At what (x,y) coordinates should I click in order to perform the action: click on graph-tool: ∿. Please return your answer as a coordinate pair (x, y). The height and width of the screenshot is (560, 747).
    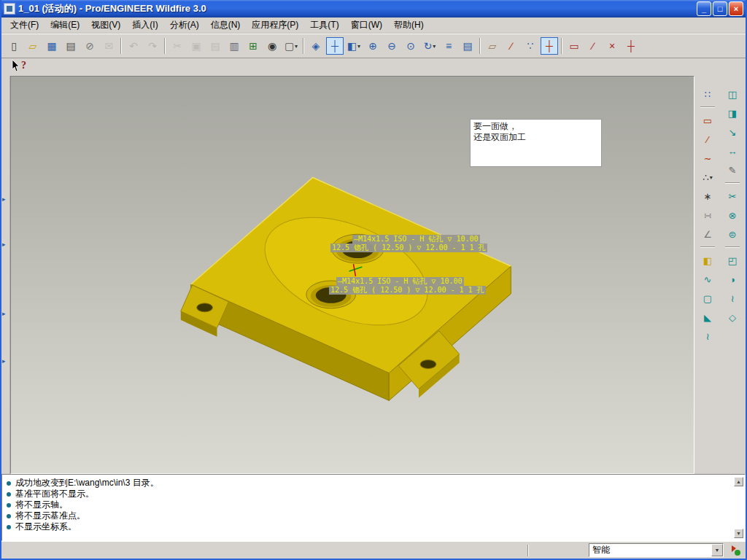
    Looking at the image, I should click on (708, 279).